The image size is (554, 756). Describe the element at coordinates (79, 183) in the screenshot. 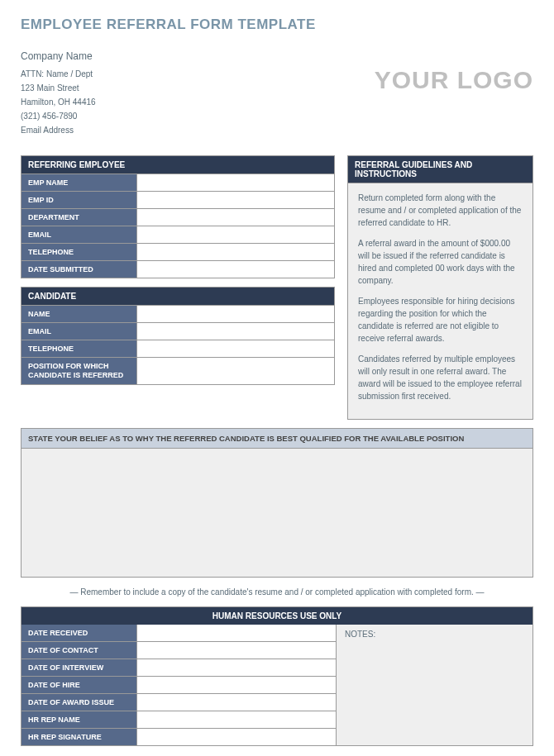

I see `emp-name-label: EMP NAME` at that location.